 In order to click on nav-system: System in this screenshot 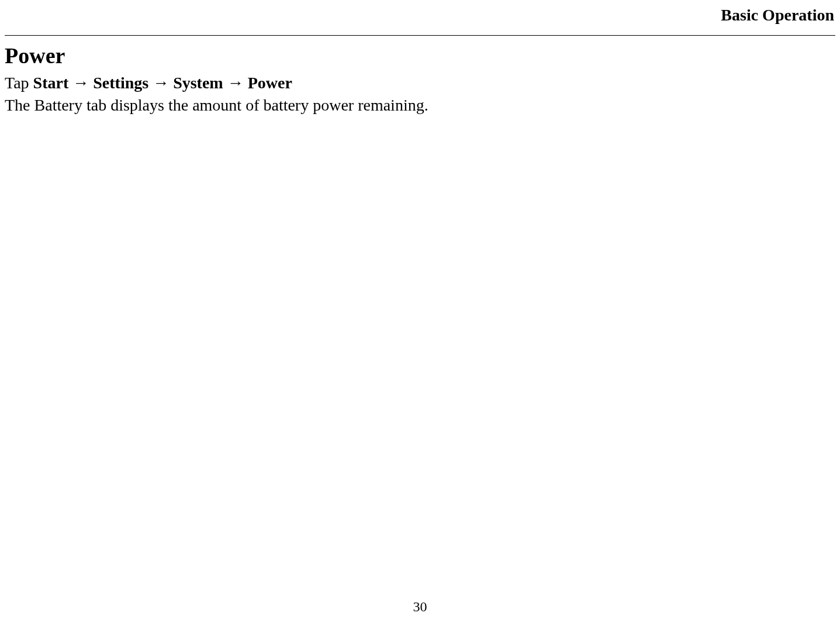, I will do `click(198, 83)`.